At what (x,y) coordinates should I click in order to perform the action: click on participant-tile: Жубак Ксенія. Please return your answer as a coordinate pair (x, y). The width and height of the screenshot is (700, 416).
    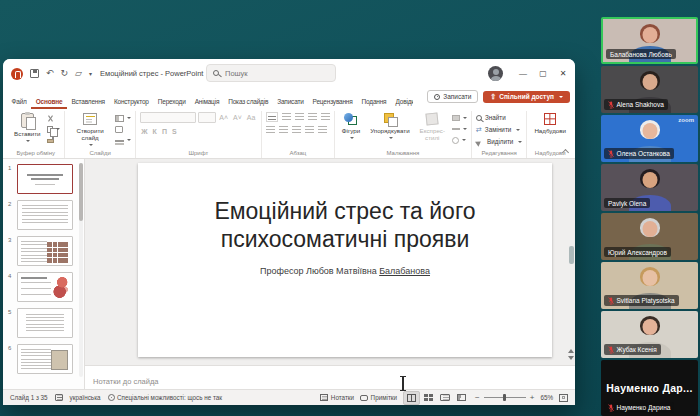
    Looking at the image, I should click on (650, 334).